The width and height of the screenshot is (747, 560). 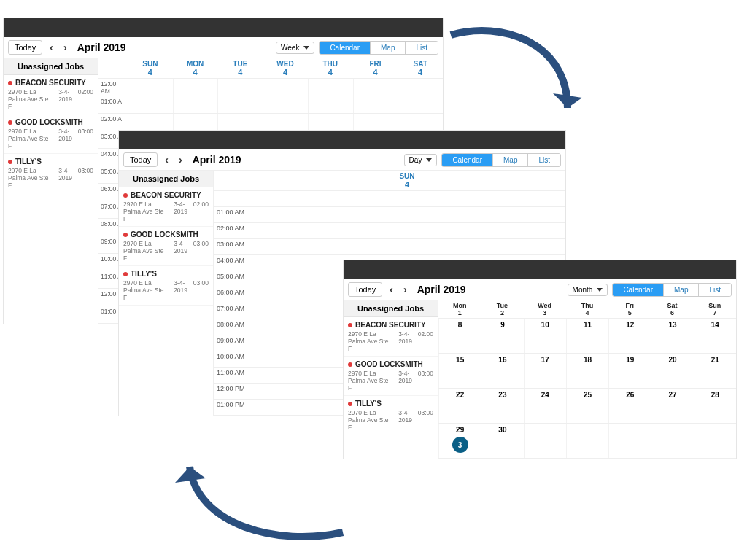 What do you see at coordinates (502, 370) in the screenshot?
I see `month-cell: 16` at bounding box center [502, 370].